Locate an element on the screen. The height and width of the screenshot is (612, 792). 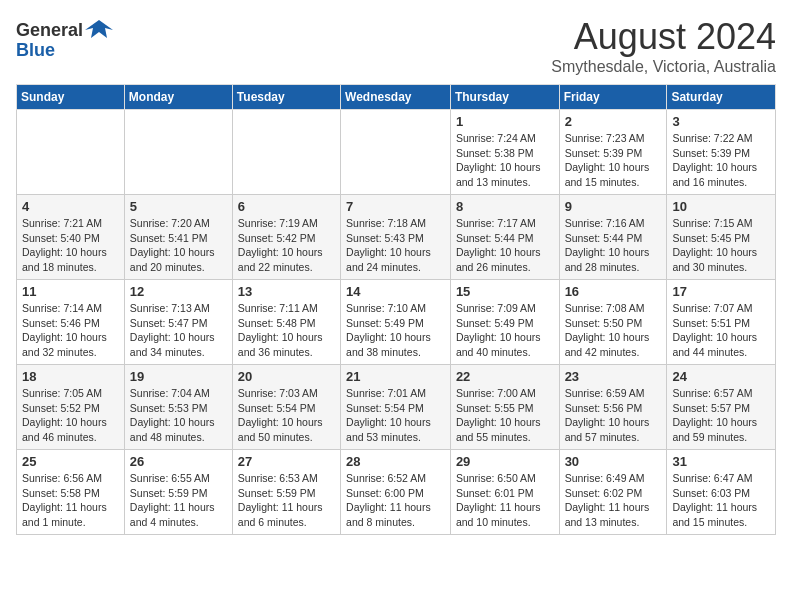
calendar-cell: 29Sunrise: 6:50 AM Sunset: 6:01 PM Dayli… is located at coordinates (504, 492).